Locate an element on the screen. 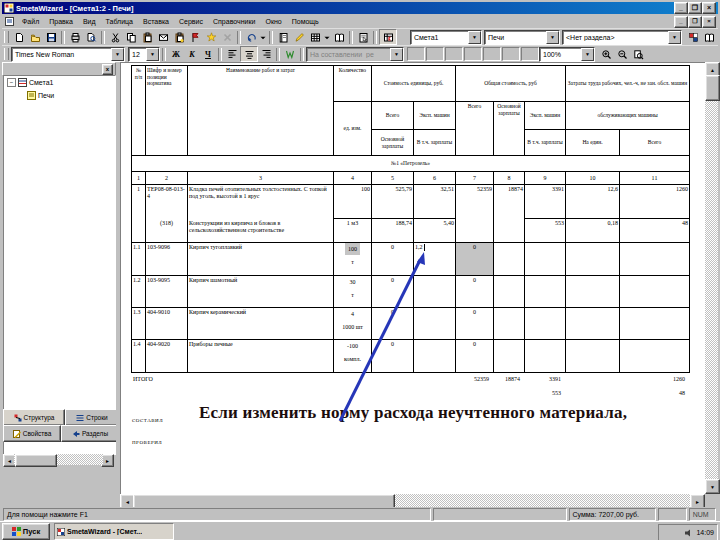 This screenshot has height=540, width=720. cell-r10c2: Приборы печные is located at coordinates (261, 356).